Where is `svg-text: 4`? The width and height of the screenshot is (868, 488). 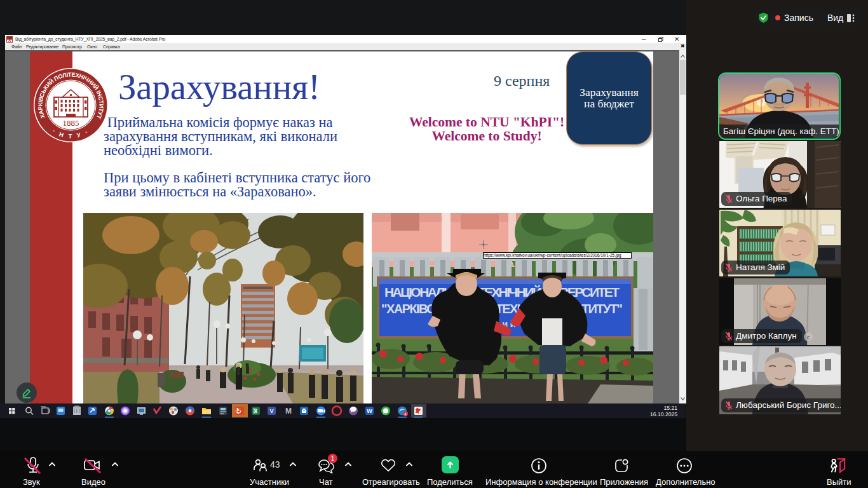 svg-text: 4 is located at coordinates (405, 414).